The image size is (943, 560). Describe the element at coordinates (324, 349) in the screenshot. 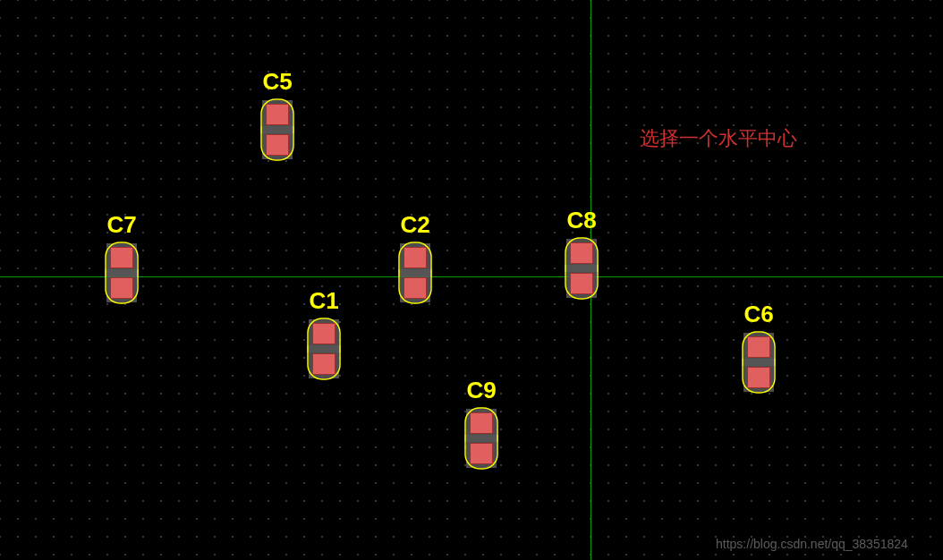

I see `component-c1` at that location.